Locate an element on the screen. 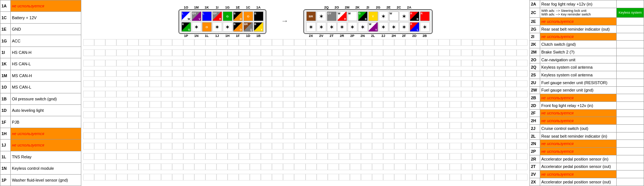 Image resolution: width=644 pixels, height=186 pixels. right-row-label: Brake Switch 2 (?) is located at coordinates (579, 52).